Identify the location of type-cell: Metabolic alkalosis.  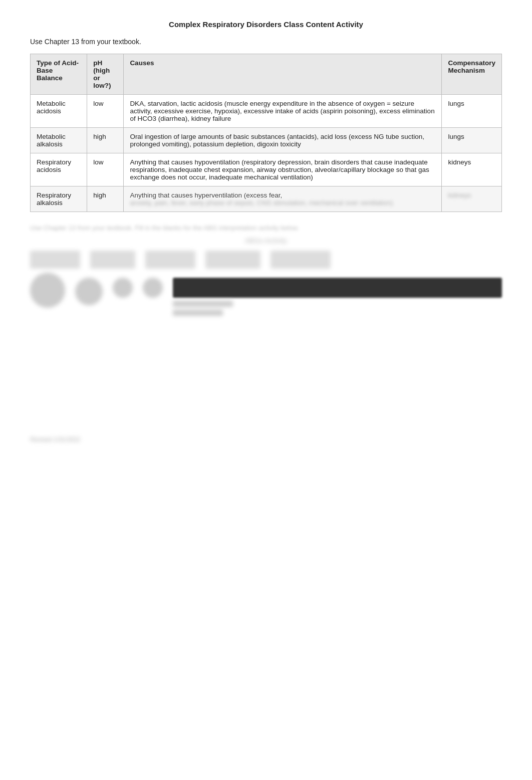
(59, 140).